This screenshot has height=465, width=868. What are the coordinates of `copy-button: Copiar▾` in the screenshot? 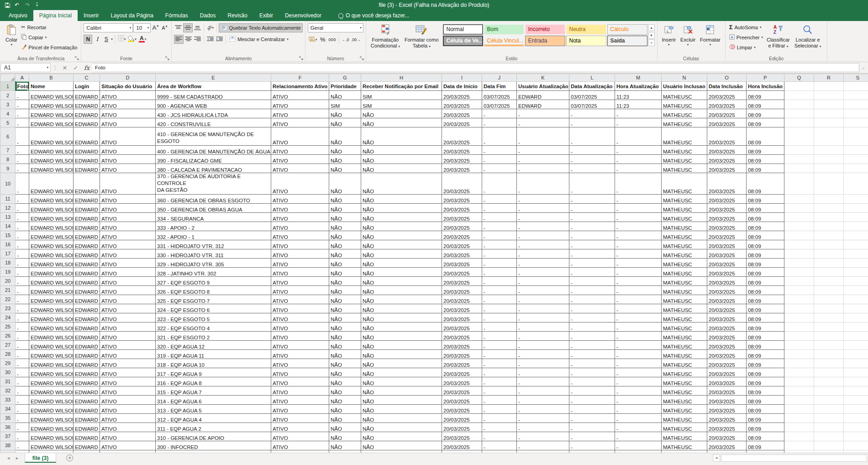 It's located at (49, 37).